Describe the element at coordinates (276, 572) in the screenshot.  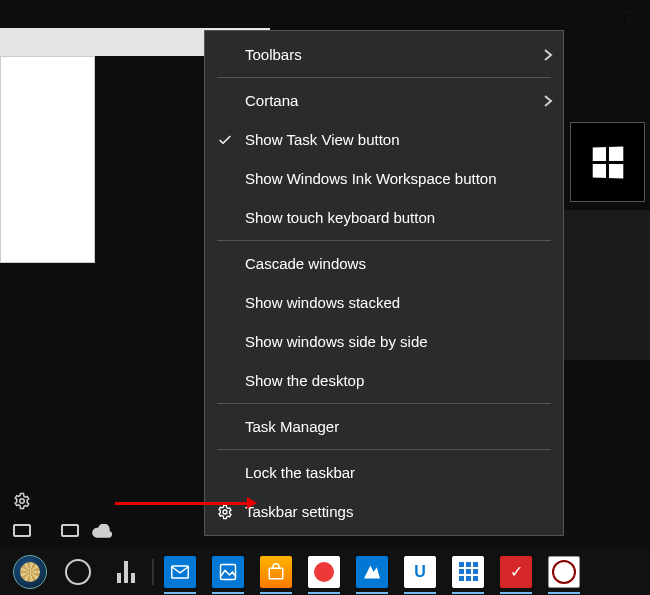
I see `taskbar-app-store` at that location.